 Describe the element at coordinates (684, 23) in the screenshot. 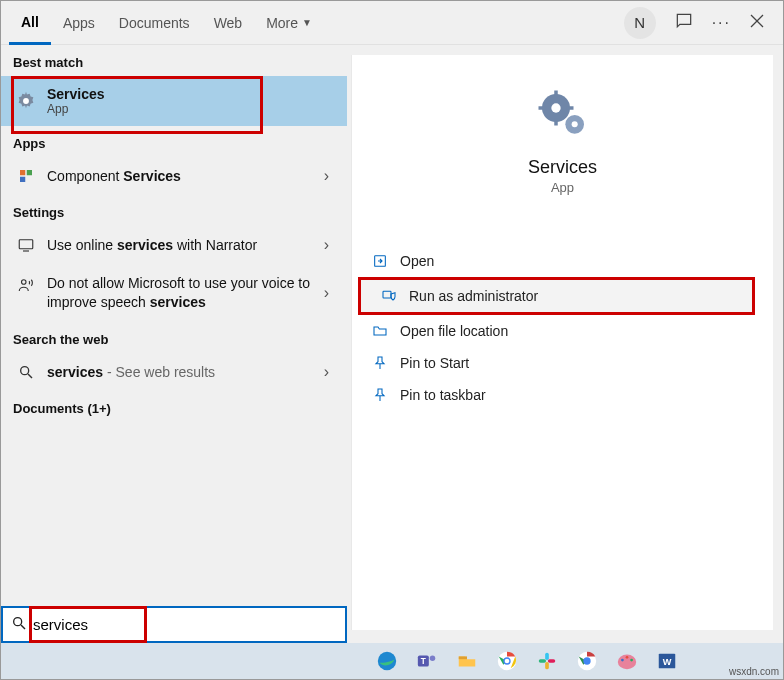

I see `feedback-icon` at that location.